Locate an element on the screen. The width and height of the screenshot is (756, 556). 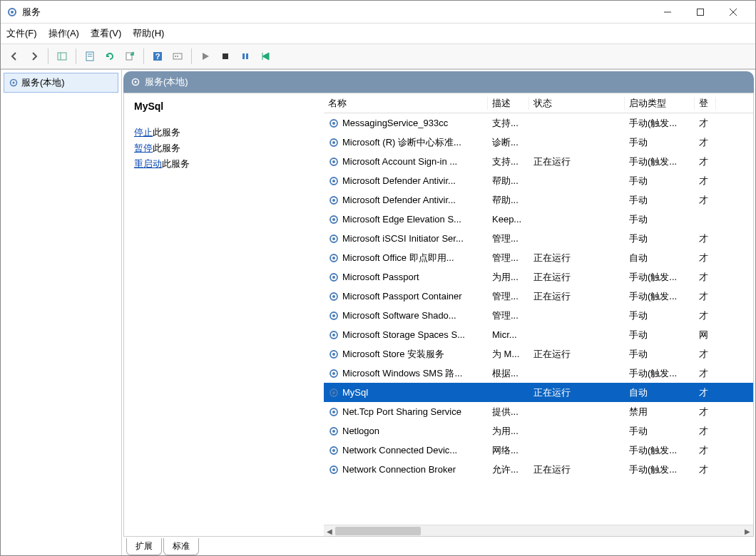
restart-suffix: 此服务 is located at coordinates (175, 164).